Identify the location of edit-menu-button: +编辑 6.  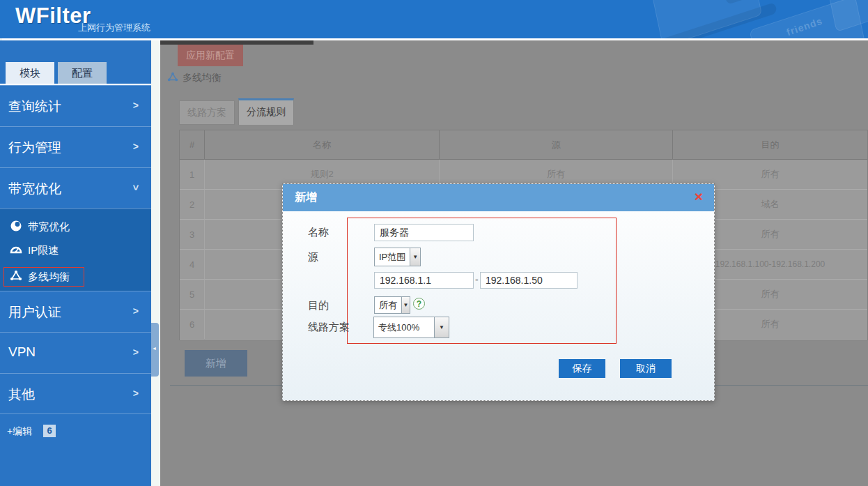
(20, 432).